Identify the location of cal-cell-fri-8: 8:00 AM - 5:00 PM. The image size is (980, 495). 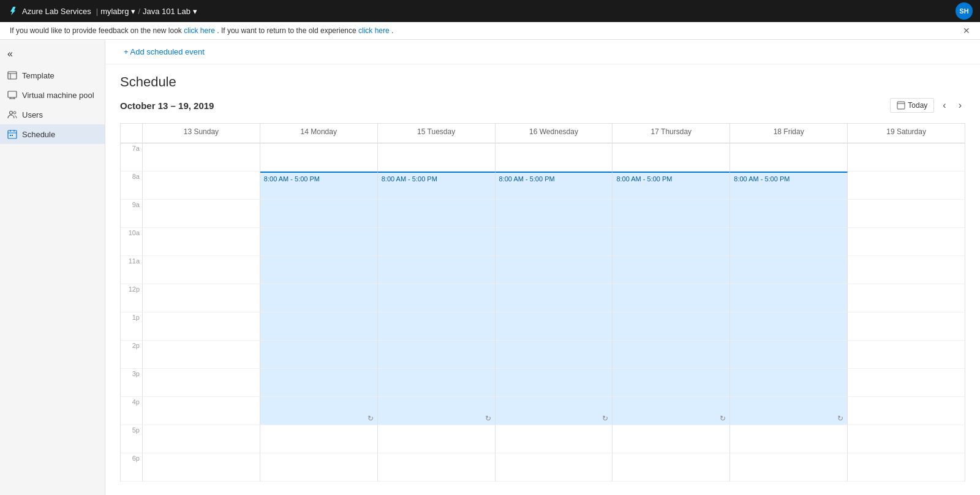
(789, 186).